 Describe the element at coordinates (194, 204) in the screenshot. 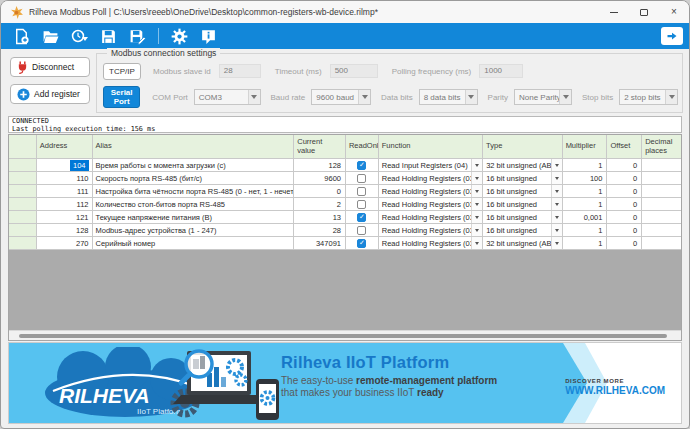

I see `alias-cell: Количество стоп-битов порта RS-485` at that location.